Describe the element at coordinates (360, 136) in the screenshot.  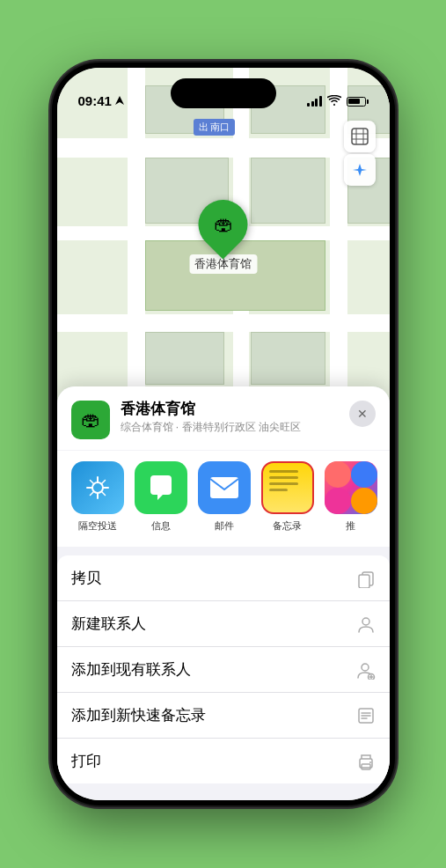
I see `map-type-button` at that location.